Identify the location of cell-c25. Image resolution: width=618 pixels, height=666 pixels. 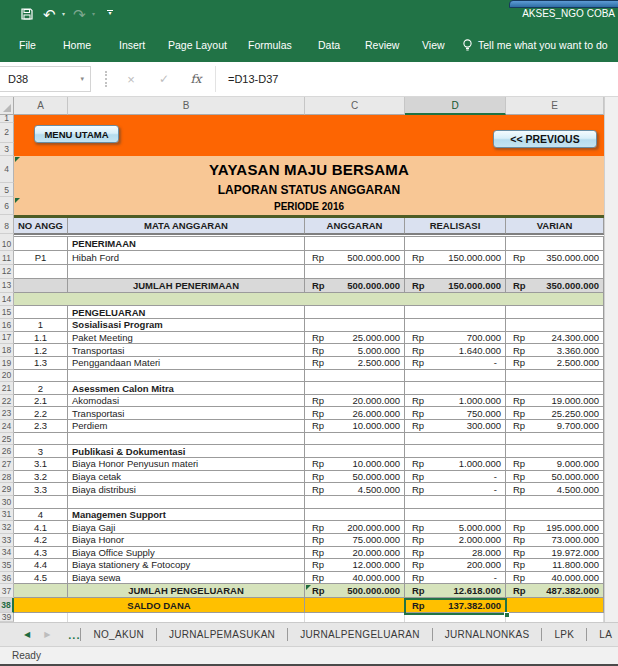
(355, 440).